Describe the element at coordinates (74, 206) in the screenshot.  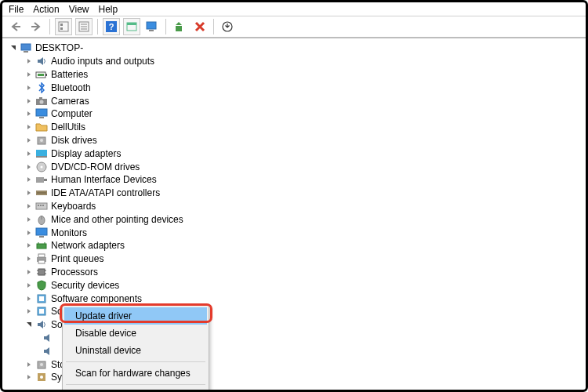
I see `tree-category-label: Keyboards` at that location.